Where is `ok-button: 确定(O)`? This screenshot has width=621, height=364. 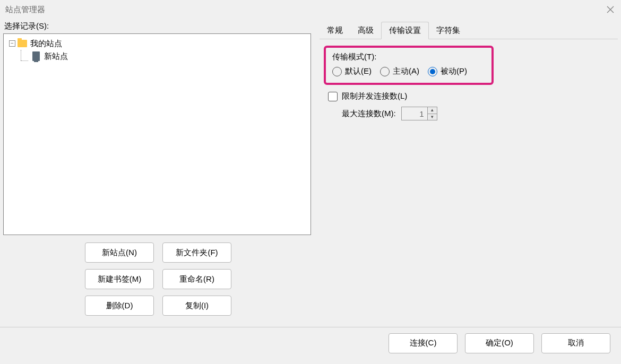
ok-button: 确定(O) is located at coordinates (499, 343).